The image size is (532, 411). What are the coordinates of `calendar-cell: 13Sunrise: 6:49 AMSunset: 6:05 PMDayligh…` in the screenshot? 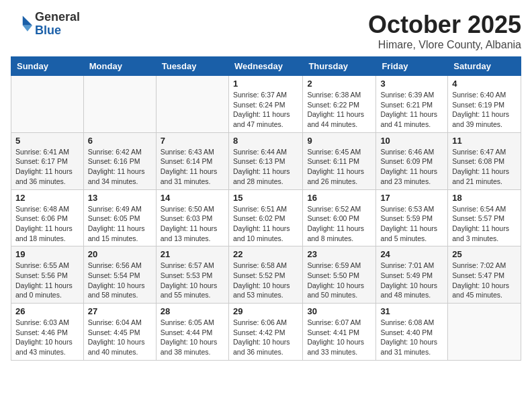 It's located at (120, 218).